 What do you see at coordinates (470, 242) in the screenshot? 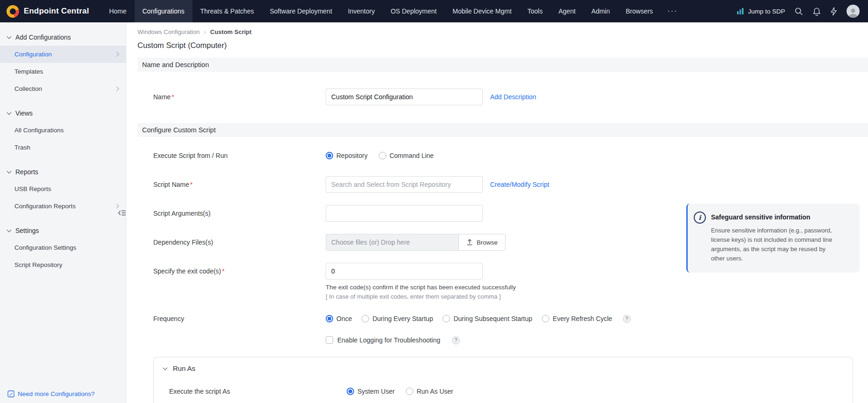
I see `upload-icon` at bounding box center [470, 242].